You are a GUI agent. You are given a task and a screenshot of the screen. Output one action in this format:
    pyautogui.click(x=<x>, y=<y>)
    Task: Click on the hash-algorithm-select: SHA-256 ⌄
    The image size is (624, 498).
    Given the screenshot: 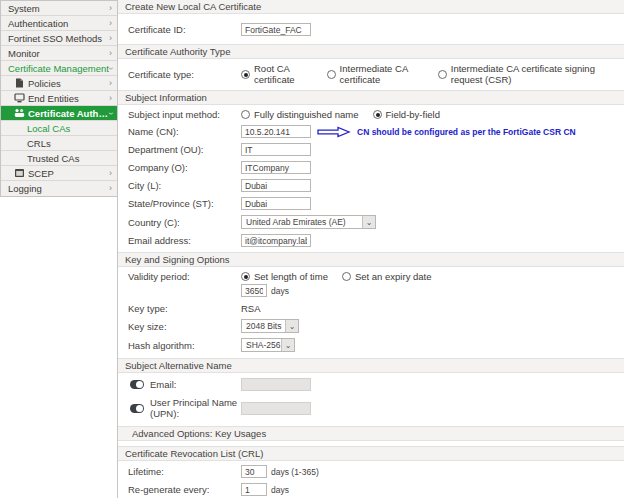 What is the action you would take?
    pyautogui.click(x=268, y=345)
    